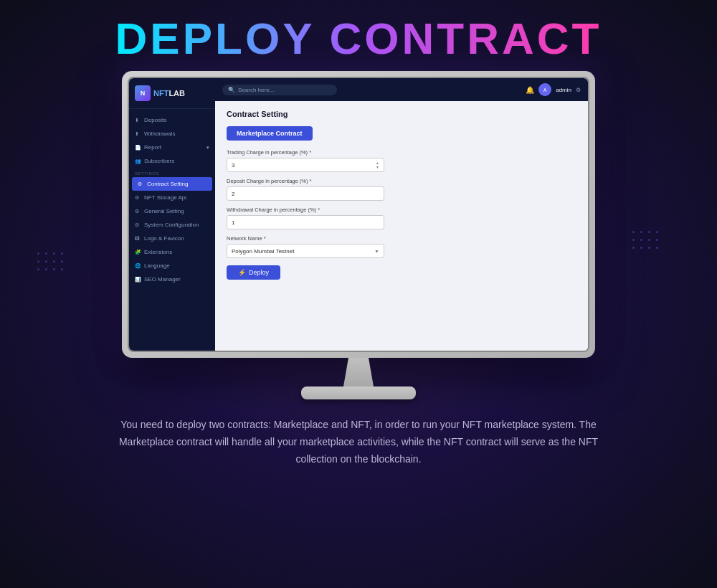 The height and width of the screenshot is (588, 717). What do you see at coordinates (402, 238) in the screenshot?
I see `network-name-label: Network Name *` at bounding box center [402, 238].